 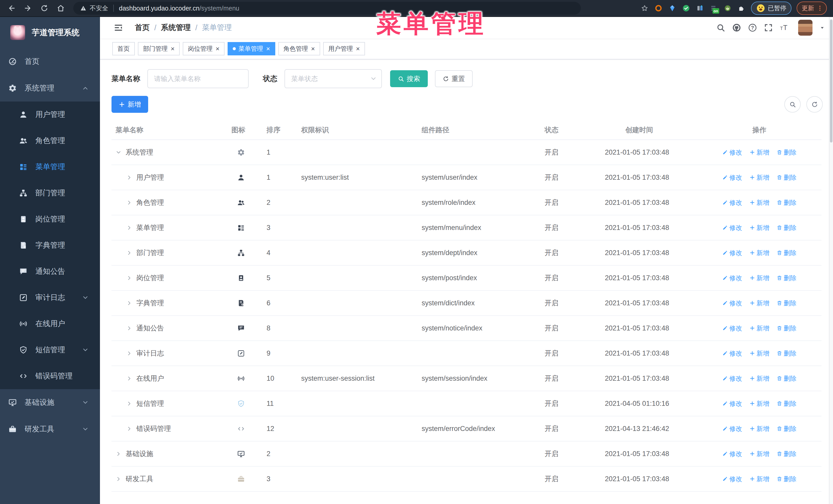 I want to click on caret-down-icon, so click(x=118, y=152).